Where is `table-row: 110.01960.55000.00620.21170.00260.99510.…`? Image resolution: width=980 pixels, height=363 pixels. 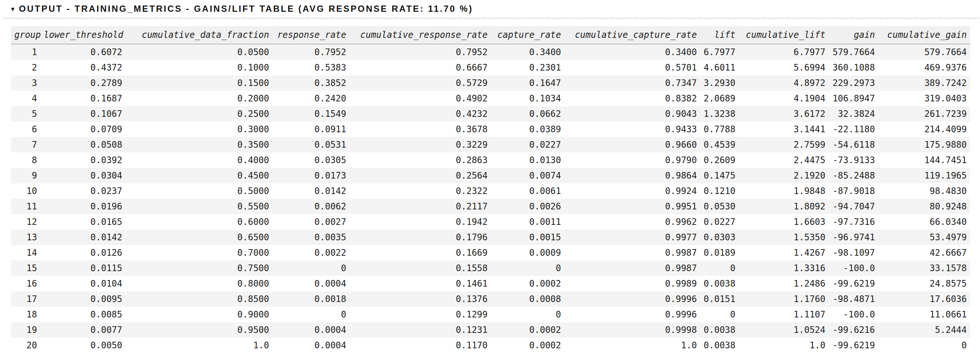
table-row: 110.01960.55000.00620.21170.00260.99510.… is located at coordinates (491, 206).